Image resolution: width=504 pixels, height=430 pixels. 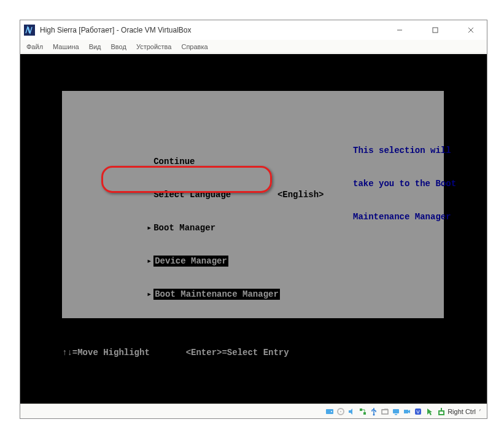 I want to click on uefi-help-line: This selection will, so click(x=414, y=150).